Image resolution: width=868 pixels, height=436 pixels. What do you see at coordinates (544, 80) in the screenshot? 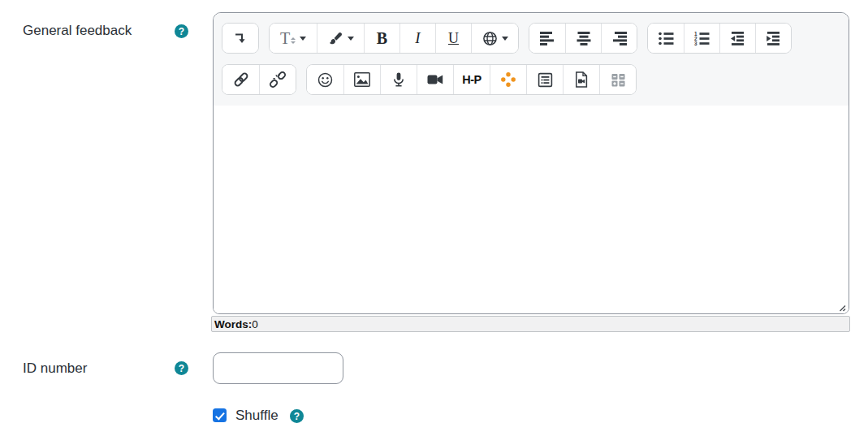
I see `form-template-button` at bounding box center [544, 80].